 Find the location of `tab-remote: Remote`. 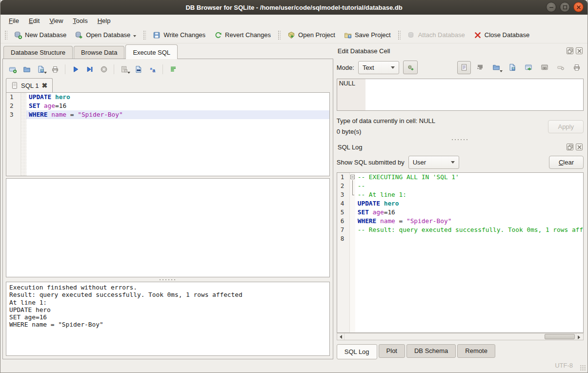

tab-remote: Remote is located at coordinates (476, 351).